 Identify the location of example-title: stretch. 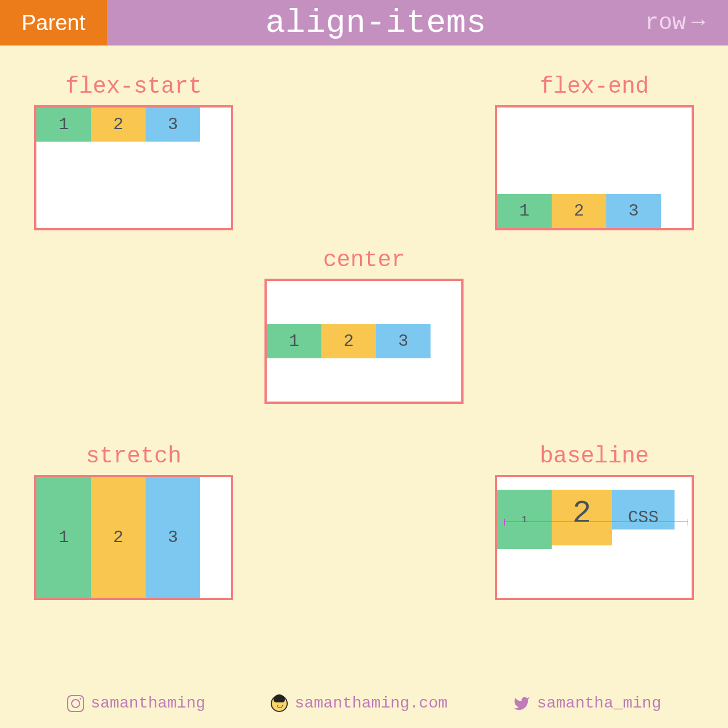
(134, 456).